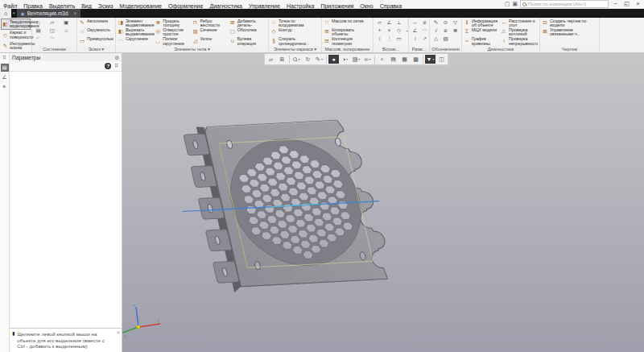 The height and width of the screenshot is (352, 644). Describe the element at coordinates (441, 60) in the screenshot. I see `last-tool-icon: ◫` at that location.